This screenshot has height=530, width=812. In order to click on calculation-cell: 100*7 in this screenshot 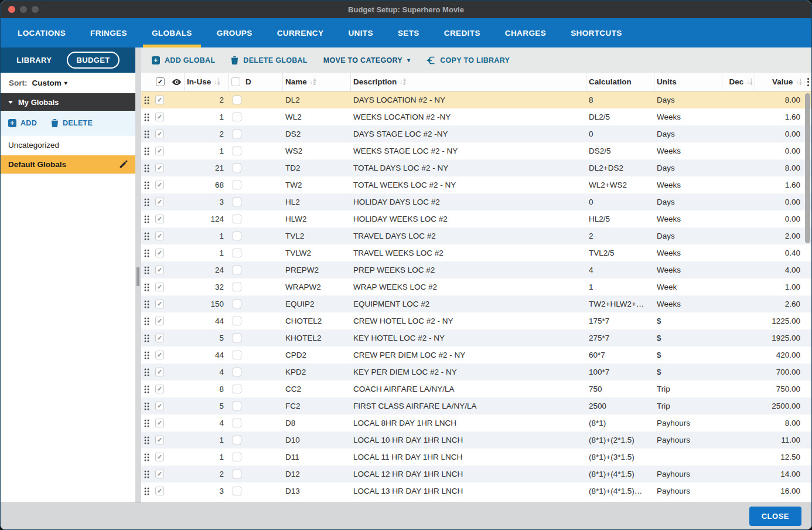, I will do `click(620, 372)`.